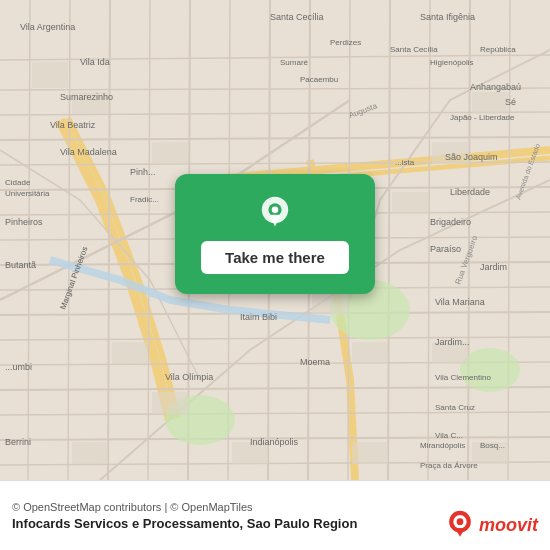  Describe the element at coordinates (275, 214) in the screenshot. I see `location-pin-icon` at that location.